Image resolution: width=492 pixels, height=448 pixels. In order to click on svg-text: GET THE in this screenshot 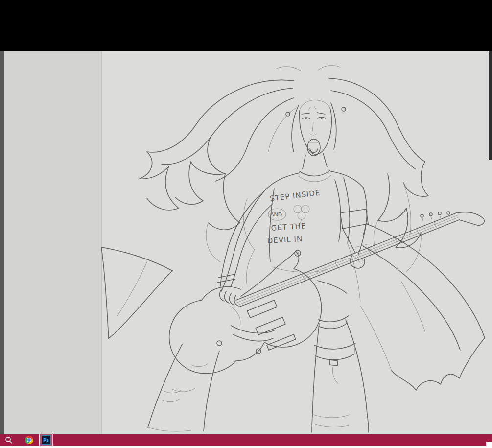, I will do `click(289, 227)`.